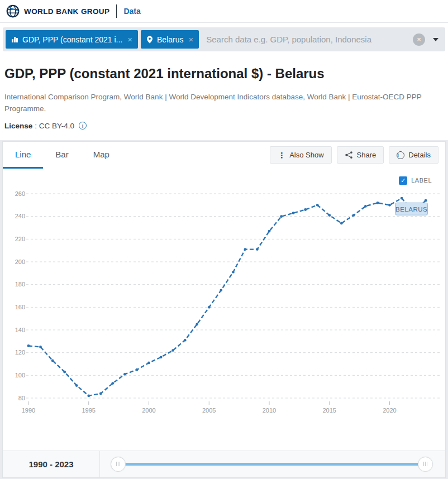 Image resolution: width=448 pixels, height=479 pixels. I want to click on svg-text: 240, so click(20, 216).